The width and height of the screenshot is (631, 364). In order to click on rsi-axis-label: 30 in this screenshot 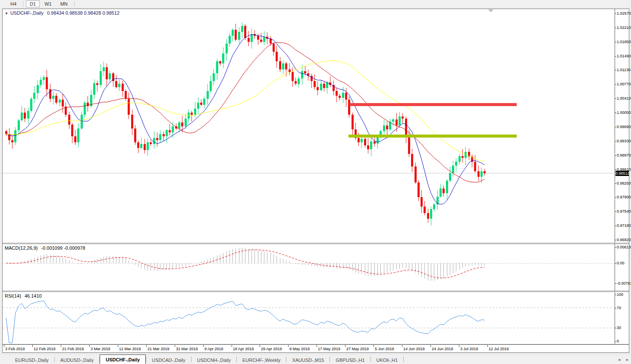, I will do `click(619, 328)`.